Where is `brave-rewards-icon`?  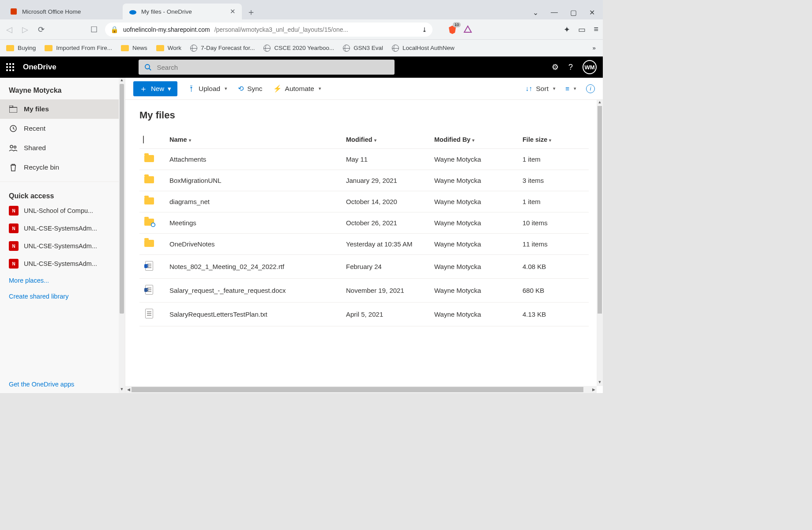
brave-rewards-icon is located at coordinates (468, 30).